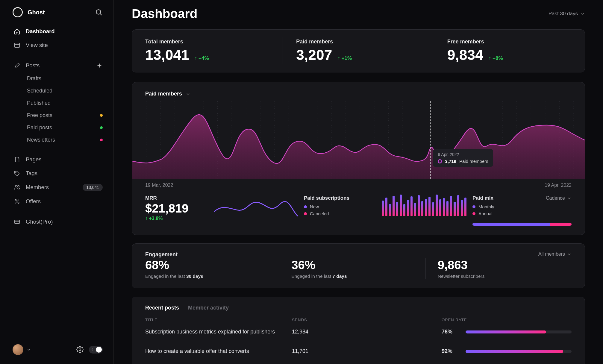 This screenshot has height=364, width=603. What do you see at coordinates (358, 51) in the screenshot?
I see `stats-card: Total members 13,041↑ +4% Paid members 3…` at bounding box center [358, 51].